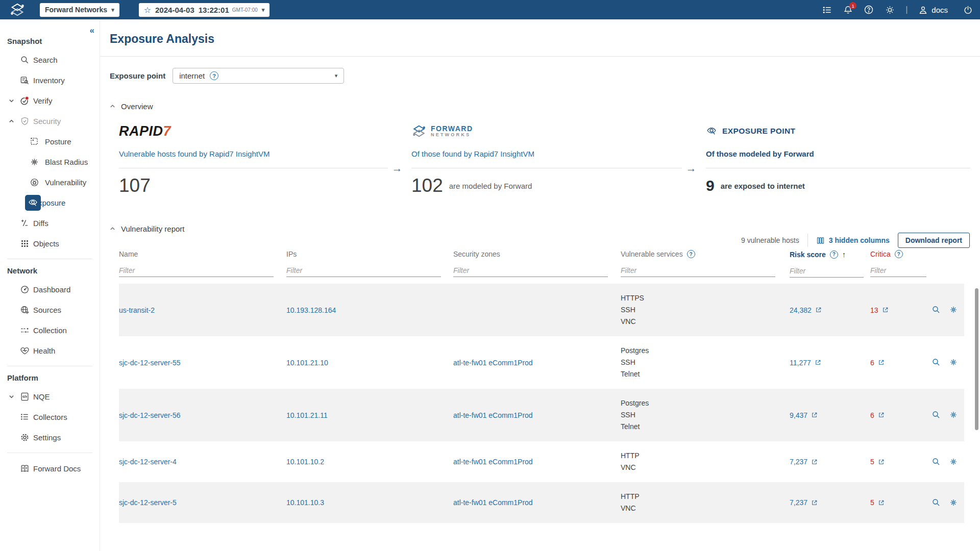  What do you see at coordinates (898, 270) in the screenshot?
I see `critical-filter-input` at bounding box center [898, 270].